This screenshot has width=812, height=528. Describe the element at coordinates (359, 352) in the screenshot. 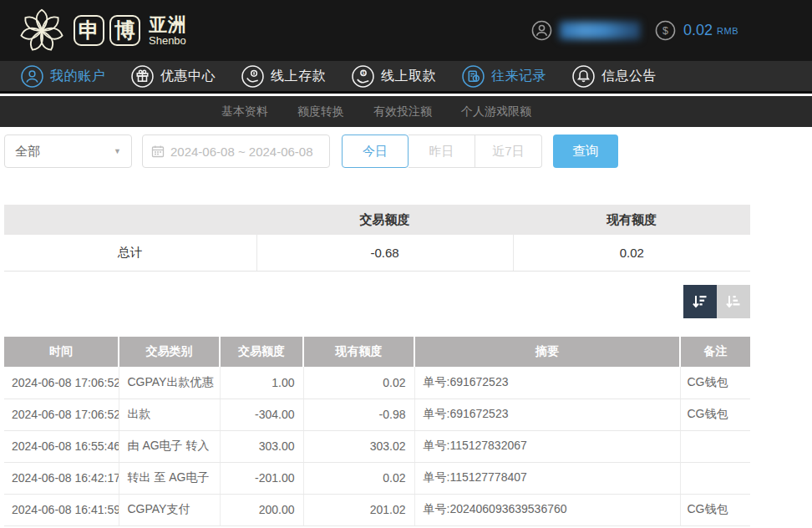

I see `records-header-current-balance: 现有额度` at that location.